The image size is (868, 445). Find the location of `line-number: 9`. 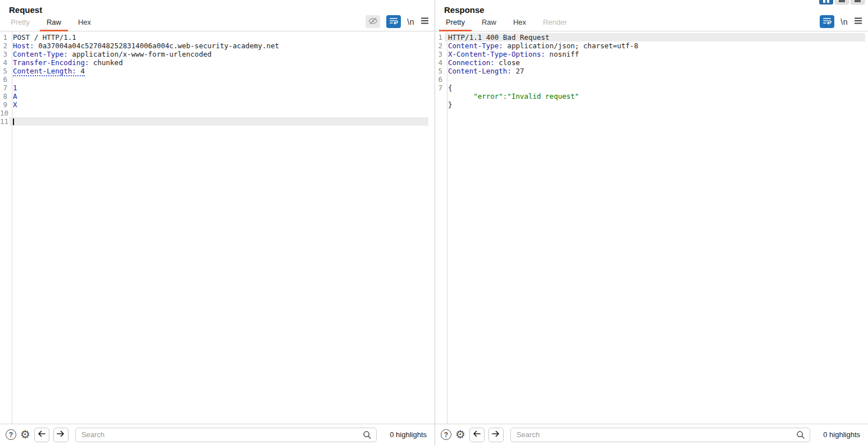

line-number: 9 is located at coordinates (4, 104).